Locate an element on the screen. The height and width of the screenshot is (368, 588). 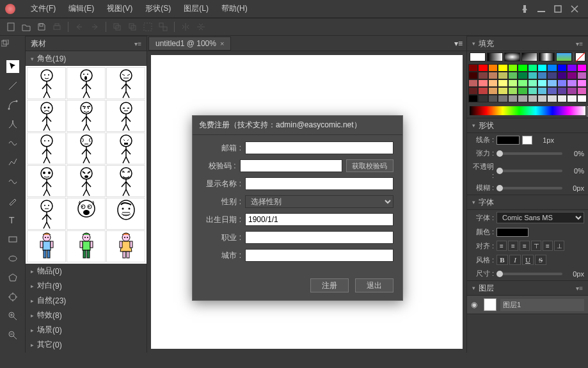
fill-radial is located at coordinates (512, 57).